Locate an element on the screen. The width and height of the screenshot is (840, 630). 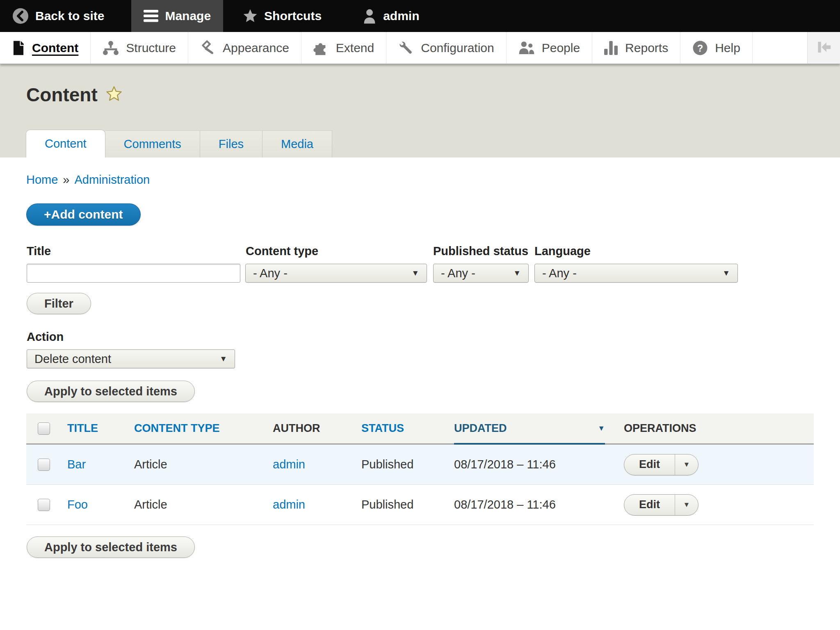
node-title-link: Bar is located at coordinates (76, 464).